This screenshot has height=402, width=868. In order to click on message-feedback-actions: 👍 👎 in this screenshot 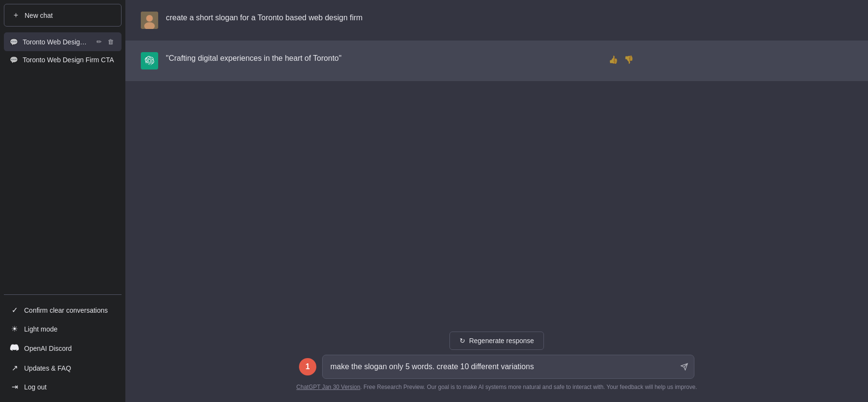, I will do `click(621, 60)`.